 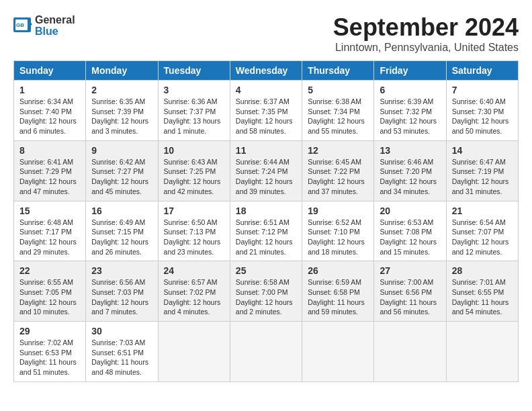 I want to click on day-number: 19, so click(x=338, y=211).